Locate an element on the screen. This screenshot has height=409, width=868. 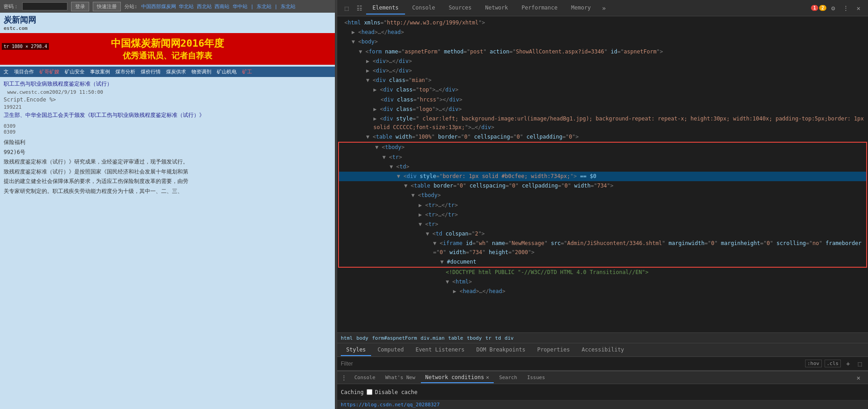
drawer-tab-search: Search is located at coordinates (508, 378).